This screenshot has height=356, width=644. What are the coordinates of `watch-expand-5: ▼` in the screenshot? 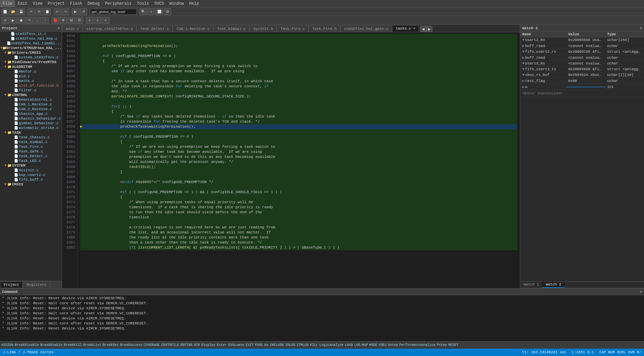 It's located at (523, 69).